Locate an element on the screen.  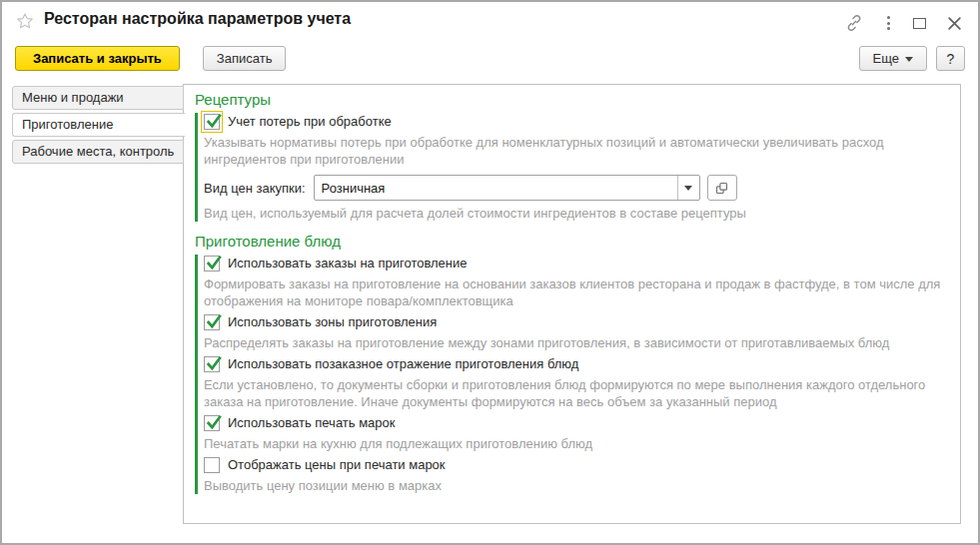
open-in-form-icon is located at coordinates (721, 188).